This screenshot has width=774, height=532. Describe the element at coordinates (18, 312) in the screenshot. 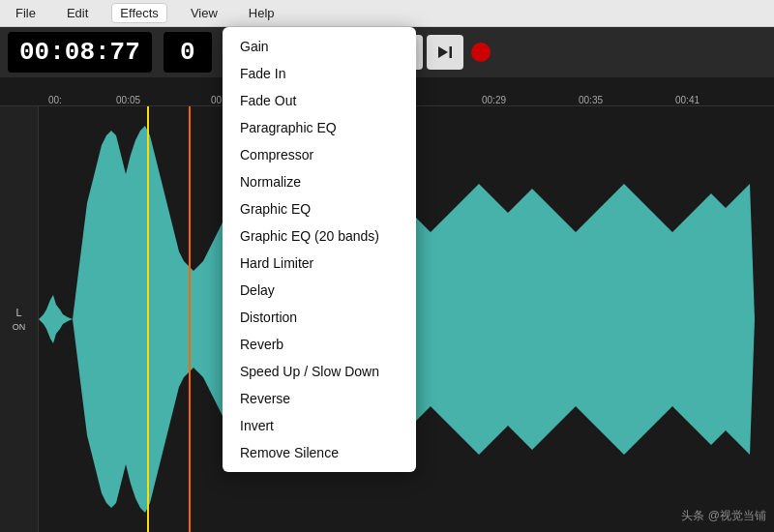

I see `track-name: L` at that location.